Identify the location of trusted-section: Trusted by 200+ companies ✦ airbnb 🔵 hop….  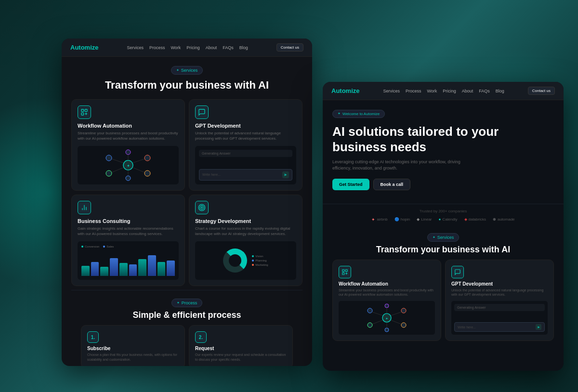
(443, 215).